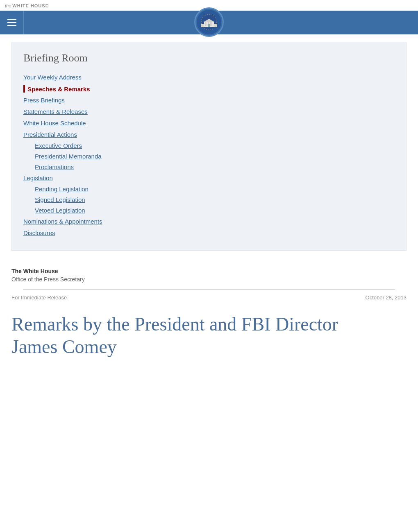  What do you see at coordinates (175, 324) in the screenshot?
I see `article-title-line1: Remarks by the President and FBI Directo…` at bounding box center [175, 324].